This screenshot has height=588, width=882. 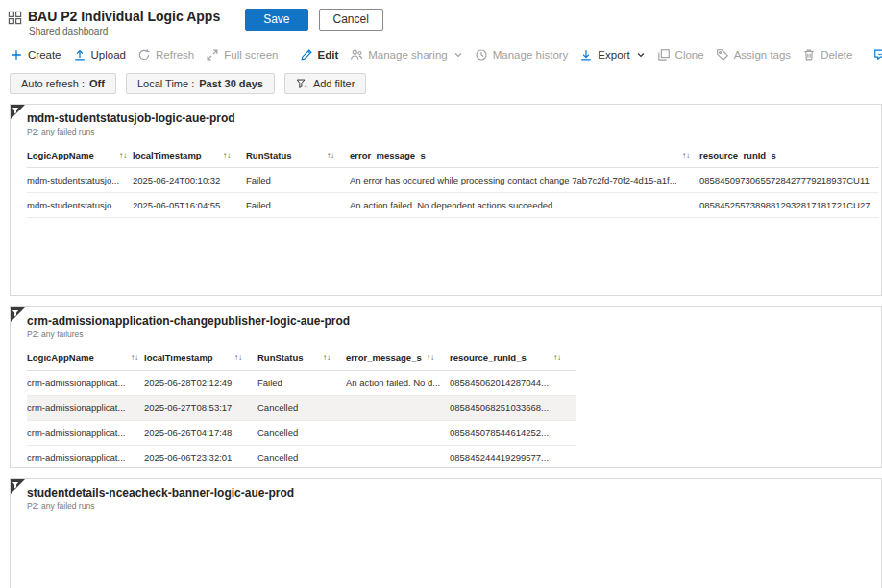 What do you see at coordinates (165, 55) in the screenshot?
I see `refresh-button: Refresh` at bounding box center [165, 55].